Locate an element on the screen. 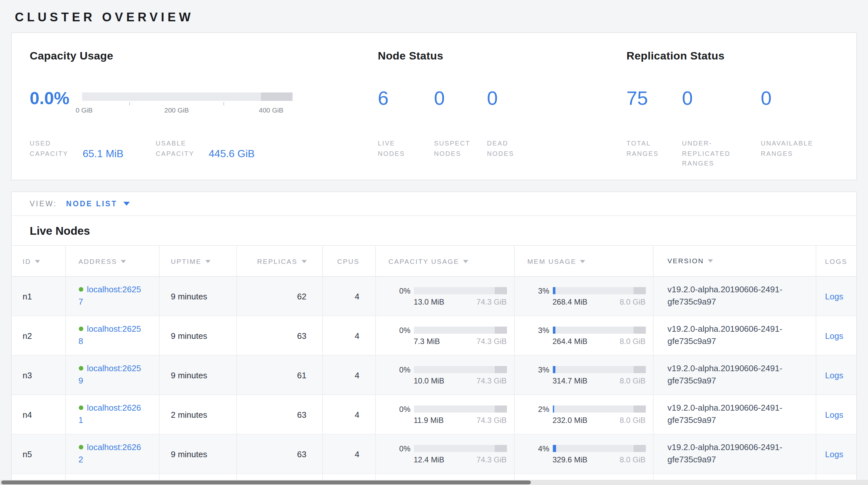 The width and height of the screenshot is (868, 485). column-header-id: ID is located at coordinates (38, 261).